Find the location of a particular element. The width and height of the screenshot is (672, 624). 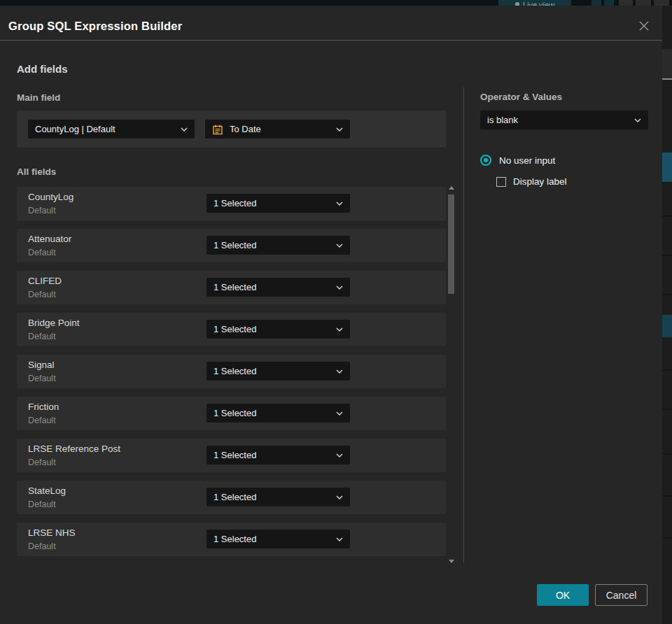

field-row: StateLog Default 1 Selected is located at coordinates (231, 497).